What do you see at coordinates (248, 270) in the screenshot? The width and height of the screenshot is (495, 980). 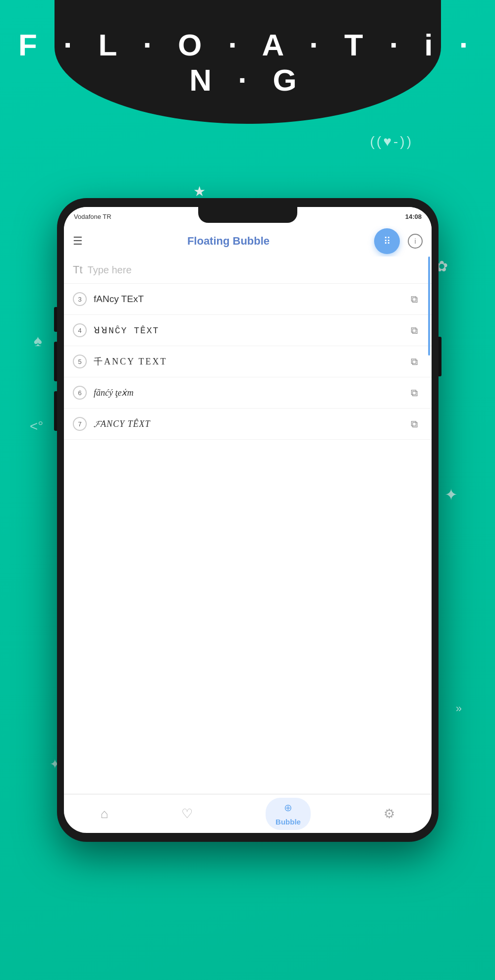 I see `search-row: Tt Type here` at bounding box center [248, 270].